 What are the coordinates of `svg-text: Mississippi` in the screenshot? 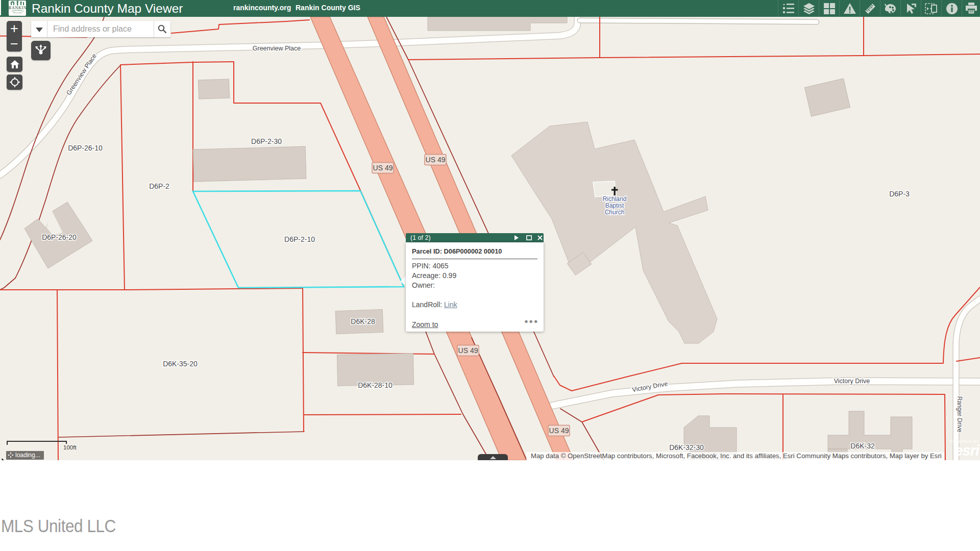 It's located at (17, 13).